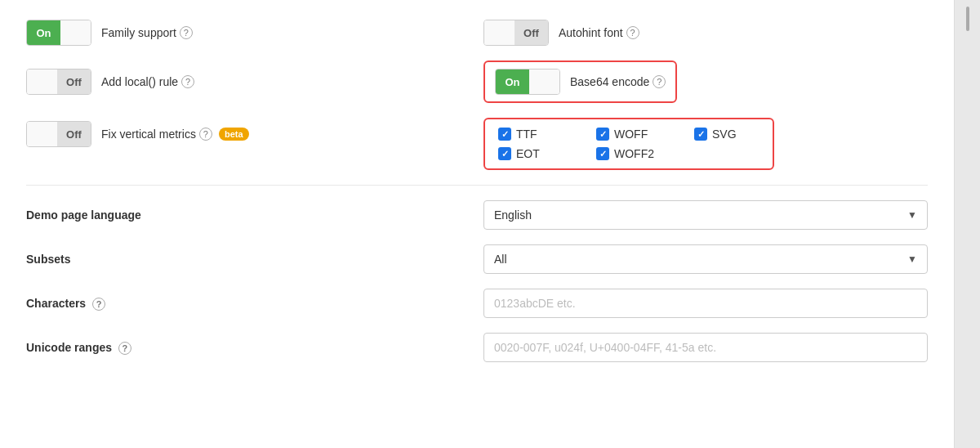 This screenshot has width=980, height=448. Describe the element at coordinates (629, 134) in the screenshot. I see `format-woff: WOFF` at that location.